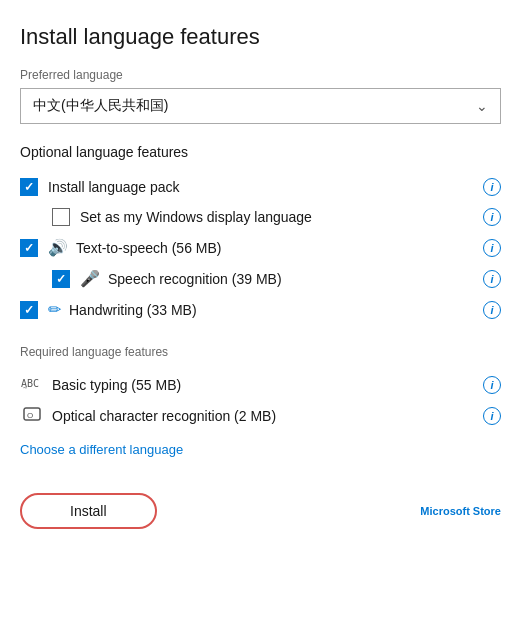 This screenshot has width=521, height=636. Describe the element at coordinates (280, 248) in the screenshot. I see `feature-text-to-speech-label: Text-to-speech (56 MB)` at that location.